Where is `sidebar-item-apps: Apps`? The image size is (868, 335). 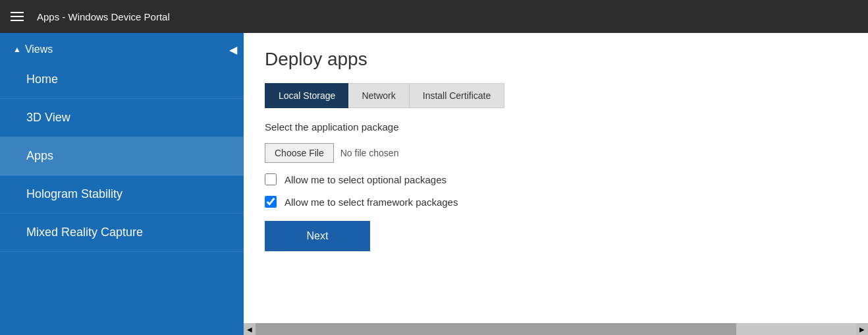
sidebar-item-apps: Apps is located at coordinates (122, 156).